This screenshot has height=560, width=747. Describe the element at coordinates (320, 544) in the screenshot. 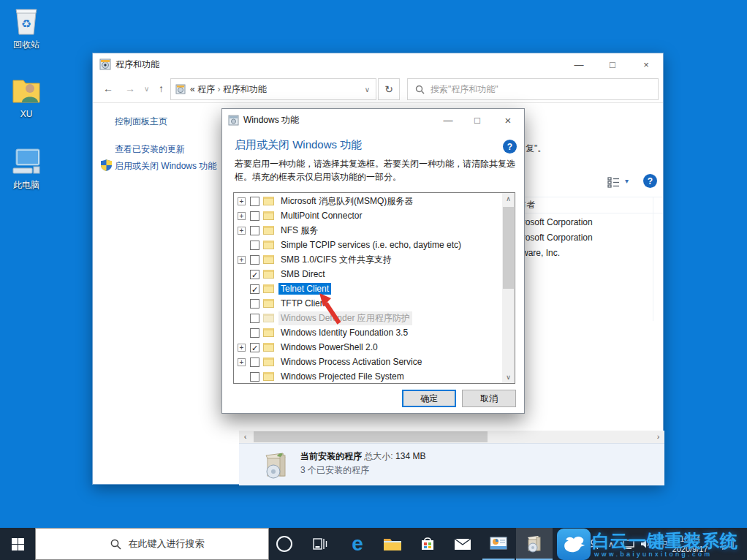

I see `task-view-button` at that location.